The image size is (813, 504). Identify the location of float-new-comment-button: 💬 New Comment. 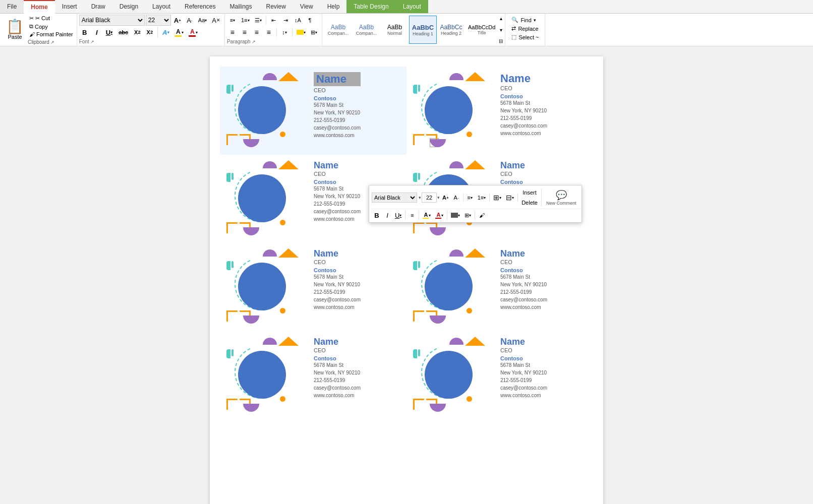
(561, 198).